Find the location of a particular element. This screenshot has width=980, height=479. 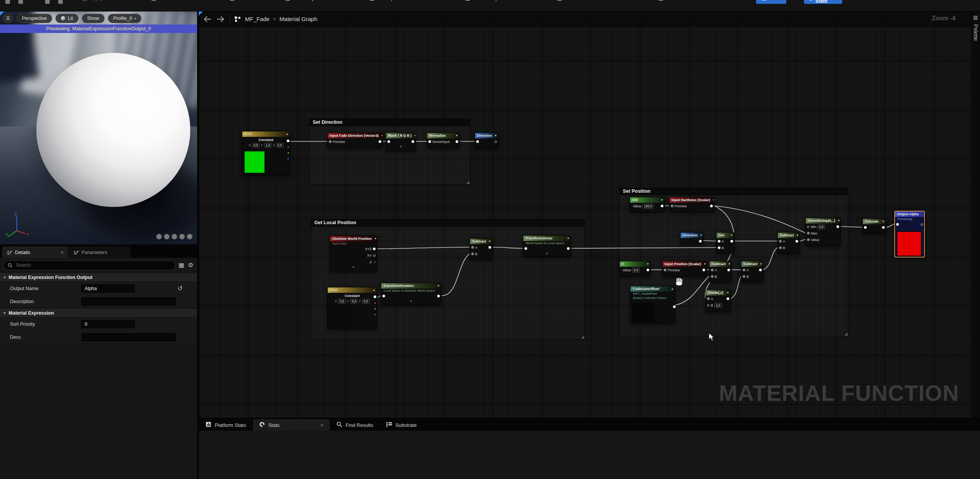

breadcrumb-root: MF_Fade is located at coordinates (257, 19).